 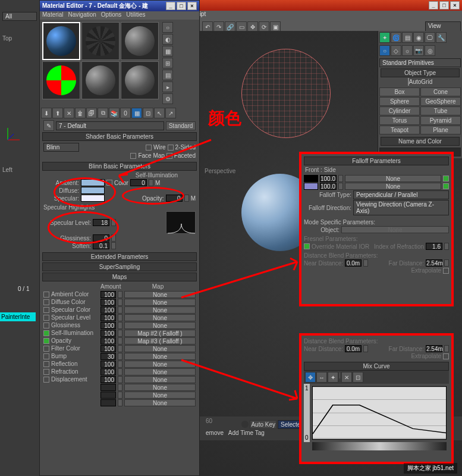 What do you see at coordinates (376, 367) in the screenshot?
I see `mixcurve-rollout-head: Mix Curve` at bounding box center [376, 367].